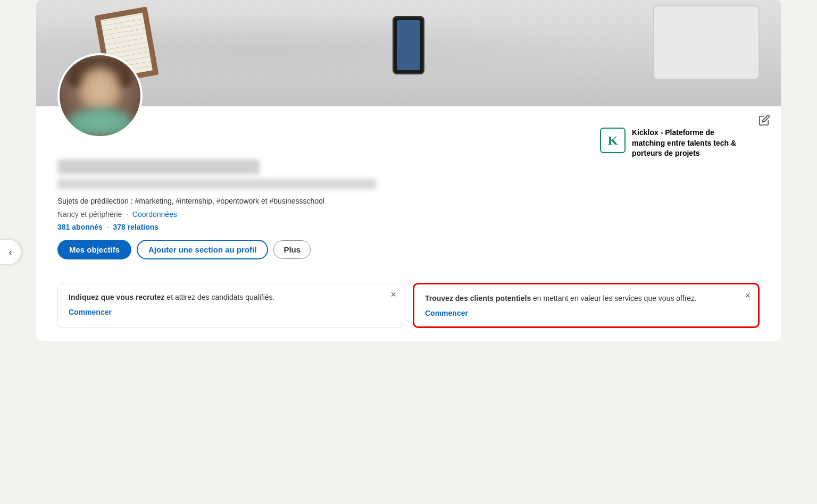  I want to click on more-button: Plus, so click(292, 250).